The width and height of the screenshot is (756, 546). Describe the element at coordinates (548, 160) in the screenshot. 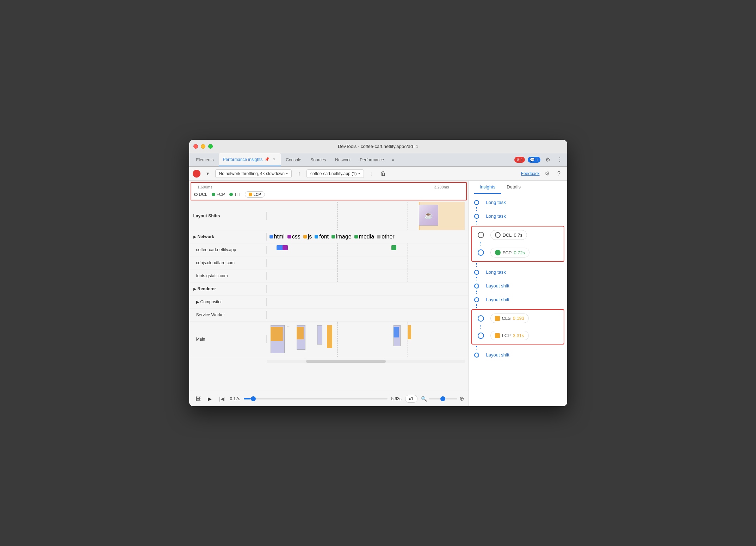

I see `settings-button: ⚙` at that location.